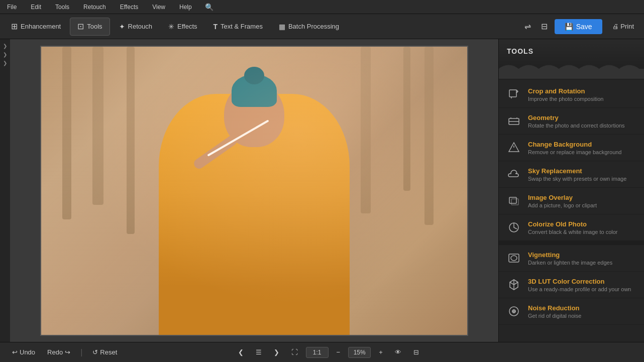  Describe the element at coordinates (514, 285) in the screenshot. I see `3dlut-icon` at that location.